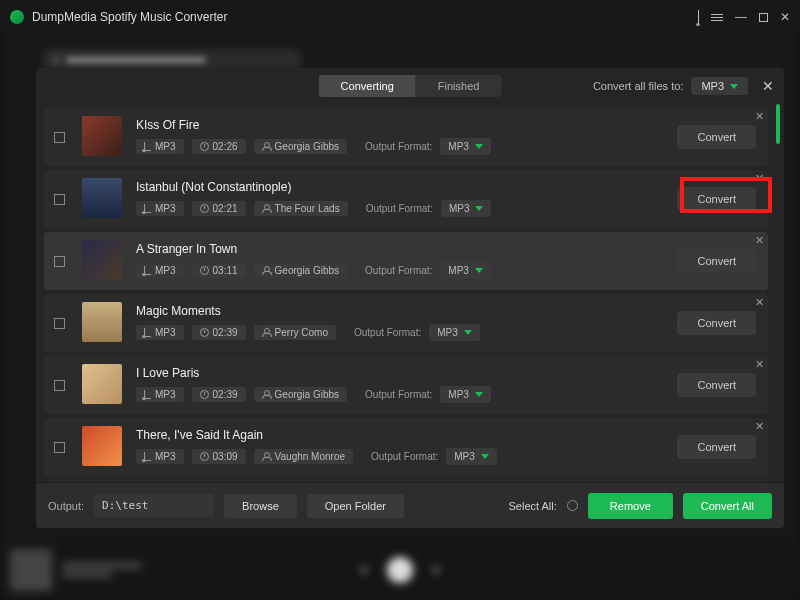 The width and height of the screenshot is (800, 600). Describe the element at coordinates (768, 86) in the screenshot. I see `close-modal-button: ✕` at that location.